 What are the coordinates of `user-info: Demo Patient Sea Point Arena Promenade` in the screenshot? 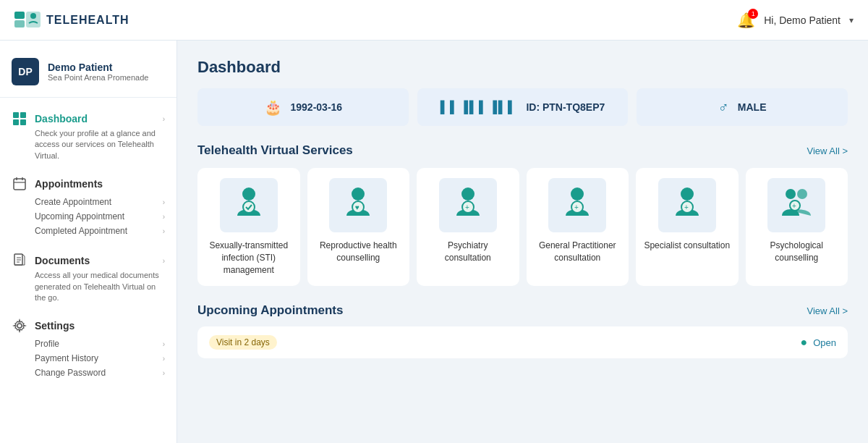 It's located at (98, 72).